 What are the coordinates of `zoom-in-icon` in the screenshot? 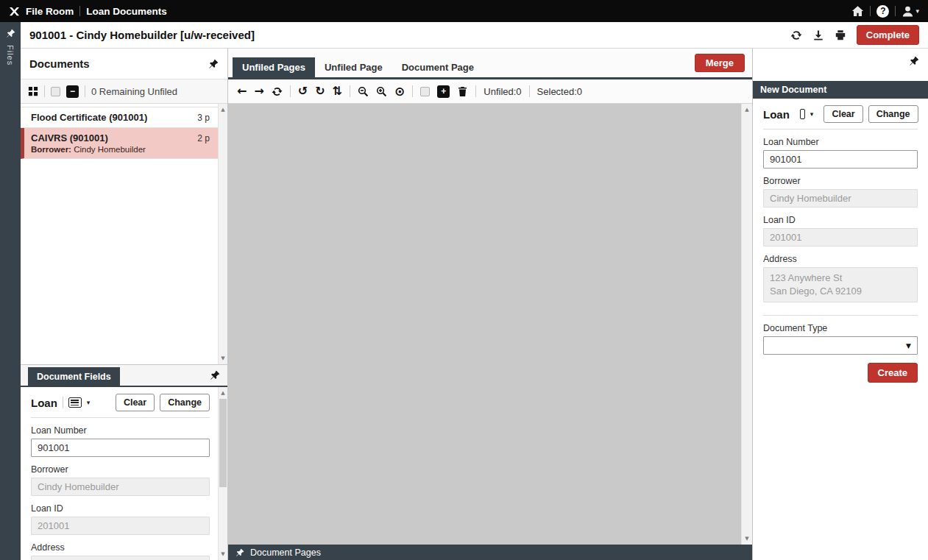 It's located at (381, 91).